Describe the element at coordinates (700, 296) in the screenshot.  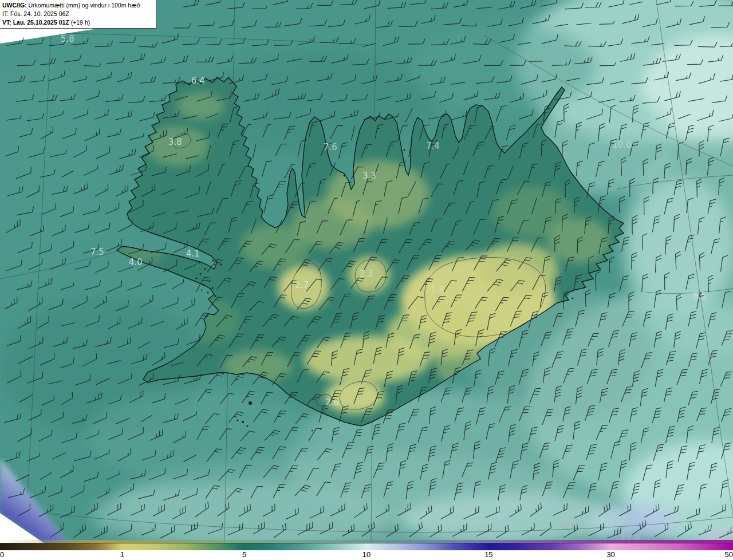
I see `contour-value-label: 6.5` at that location.